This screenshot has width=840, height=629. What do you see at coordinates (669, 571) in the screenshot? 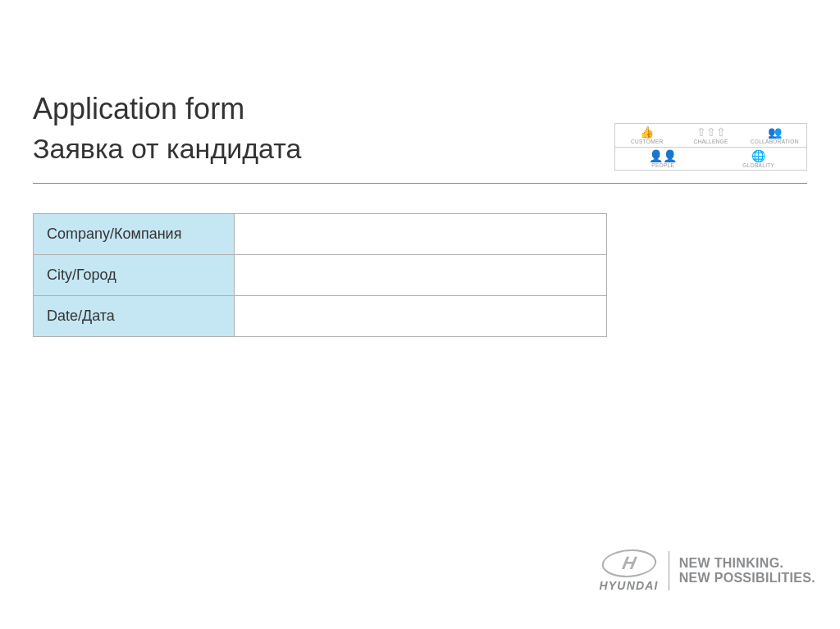
I see `footer-divider` at bounding box center [669, 571].